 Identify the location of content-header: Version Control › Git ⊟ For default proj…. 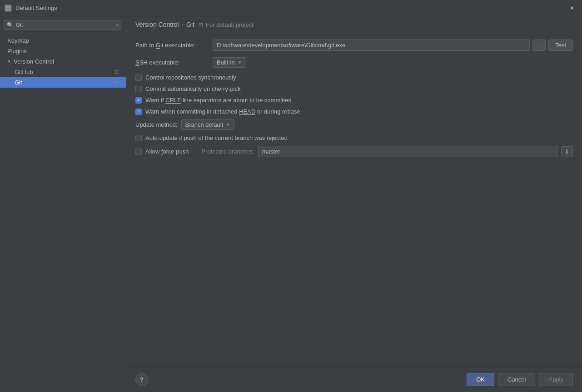
(354, 25).